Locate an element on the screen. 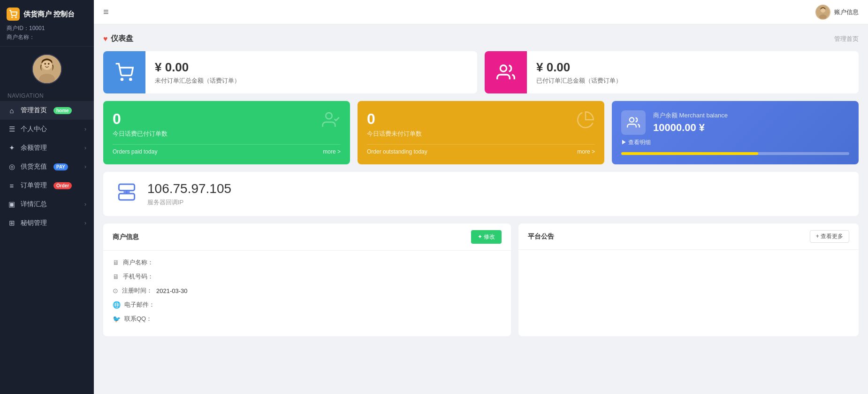 This screenshot has width=868, height=394. paid-desc: 已付订单汇总金额（话费订单） is located at coordinates (579, 81).